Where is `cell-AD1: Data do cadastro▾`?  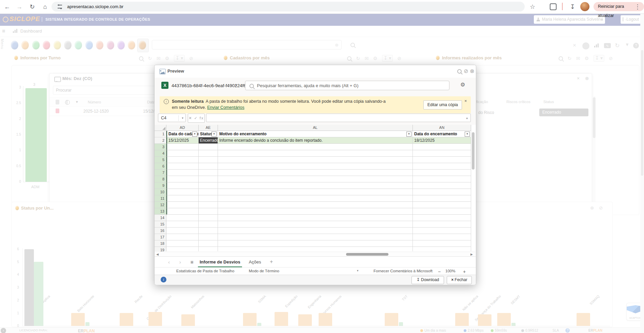
cell-AD1: Data do cadastro▾ is located at coordinates (182, 134).